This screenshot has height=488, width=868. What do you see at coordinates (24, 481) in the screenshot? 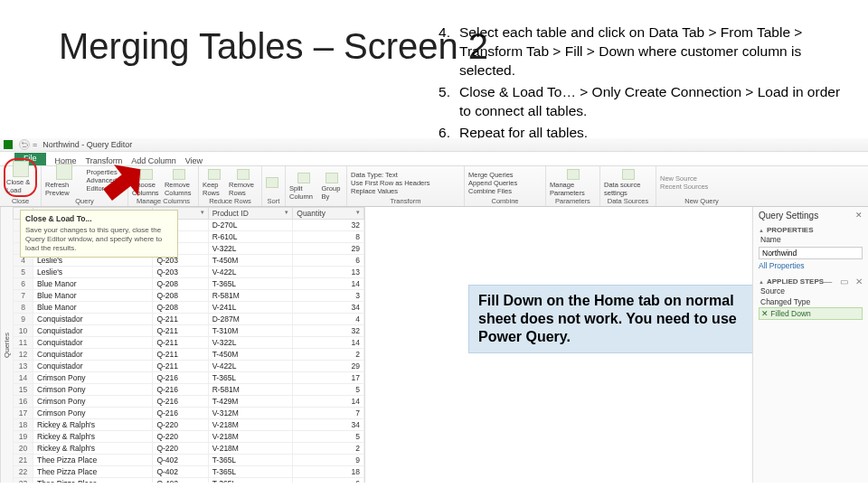
I see `row-number: 23` at bounding box center [24, 481].